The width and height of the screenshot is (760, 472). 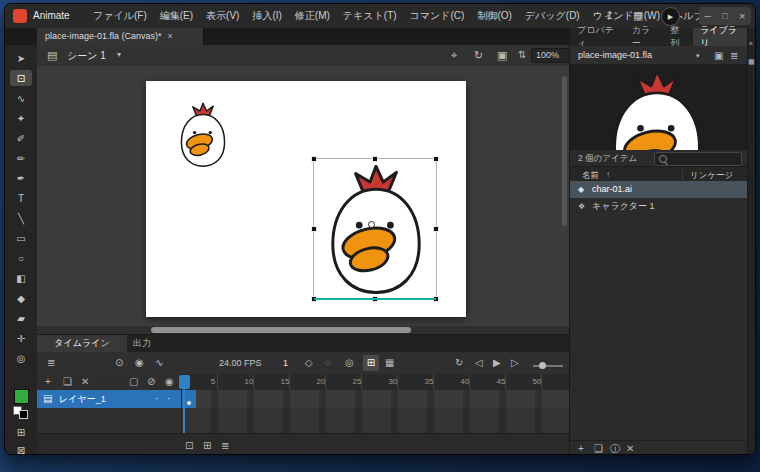 I want to click on default-fill-swatch, so click(x=24, y=414).